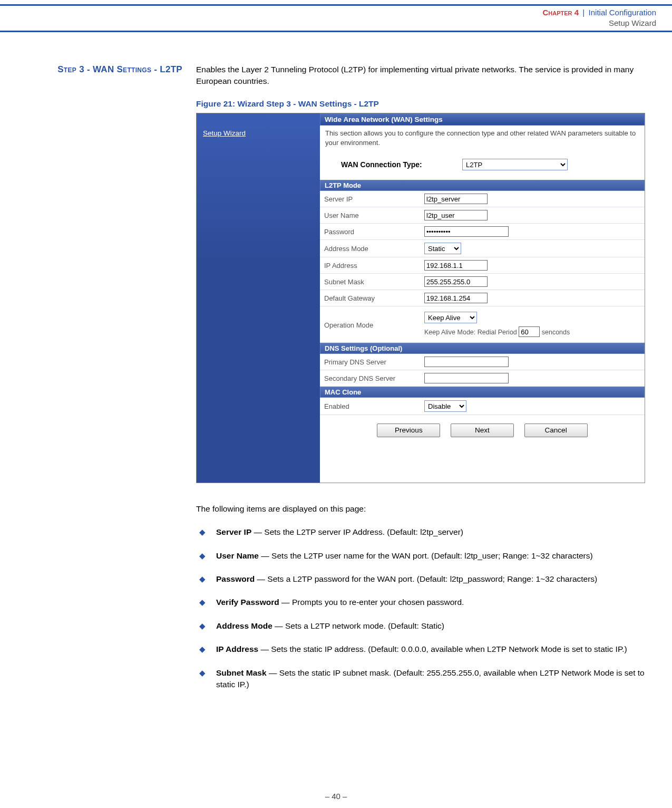 The width and height of the screenshot is (672, 808). I want to click on redial-prefix: Keep Alive Mode: Redial Period, so click(471, 332).